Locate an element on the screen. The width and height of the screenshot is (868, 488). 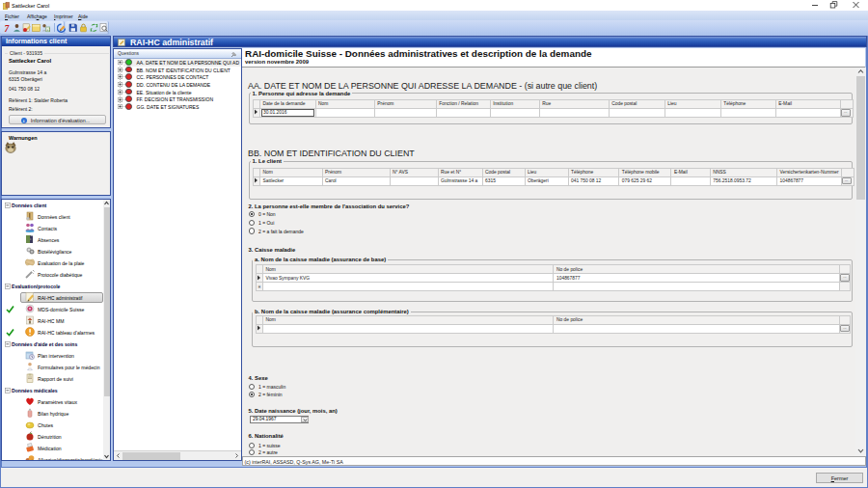
svg-text: +1 is located at coordinates (48, 30).